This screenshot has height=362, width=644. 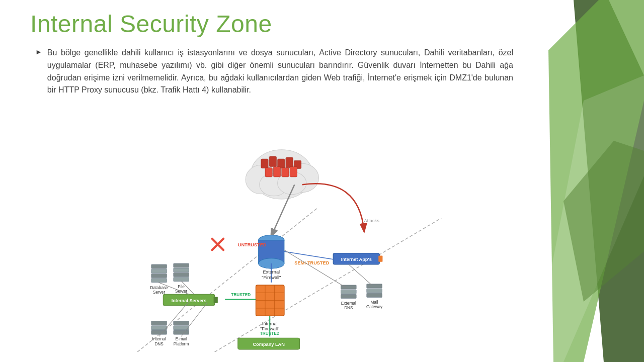 I want to click on email-platform: E-mail Platform, so click(x=181, y=334).